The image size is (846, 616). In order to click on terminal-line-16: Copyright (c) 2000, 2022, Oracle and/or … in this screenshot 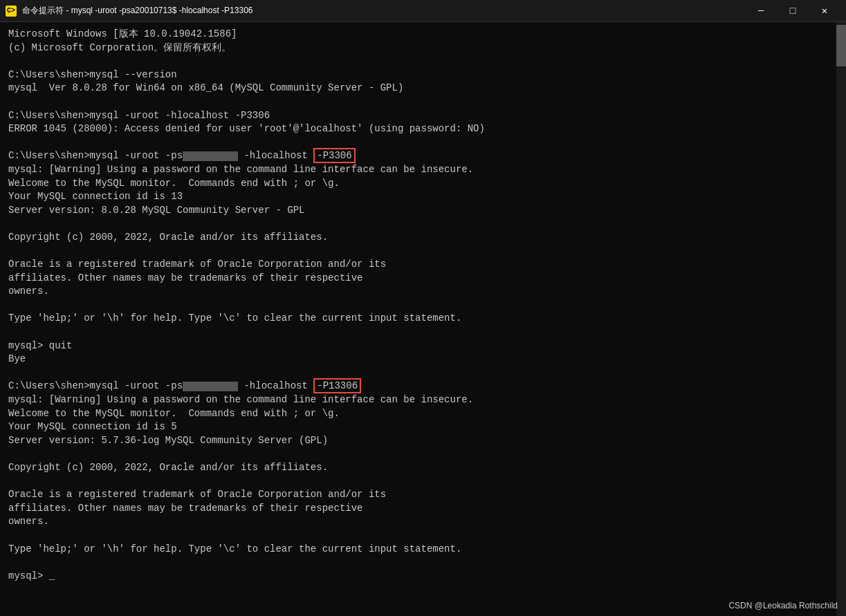, I will do `click(418, 238)`.